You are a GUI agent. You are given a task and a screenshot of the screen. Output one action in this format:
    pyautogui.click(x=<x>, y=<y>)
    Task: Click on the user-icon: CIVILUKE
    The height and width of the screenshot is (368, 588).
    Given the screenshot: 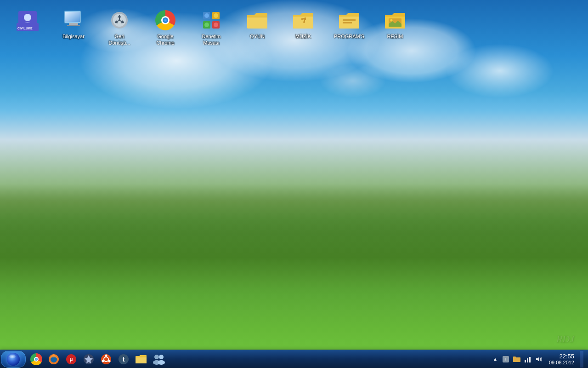 What is the action you would take?
    pyautogui.click(x=28, y=20)
    